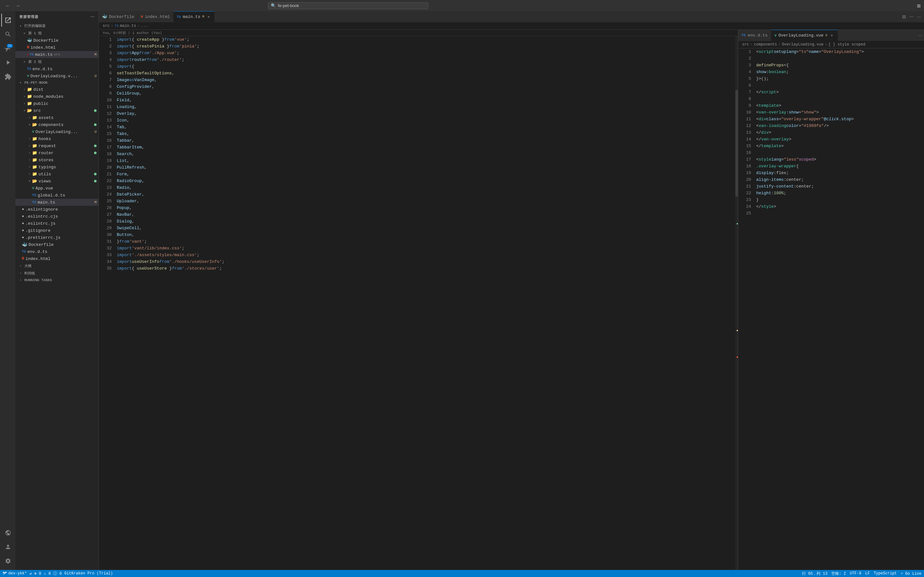 The width and height of the screenshot is (924, 577). What do you see at coordinates (8, 63) in the screenshot?
I see `activity-item-run` at bounding box center [8, 63].